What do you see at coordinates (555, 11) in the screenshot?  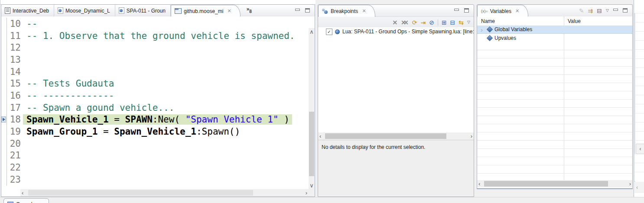 I see `variables-tabbar: (x)= Variables ✕ ✎ ⇉ ⊟ ▽` at bounding box center [555, 11].